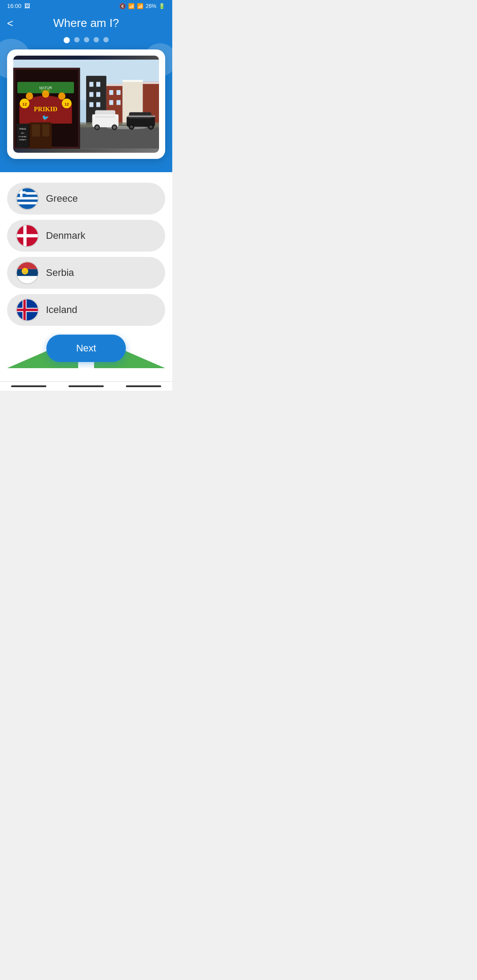 The height and width of the screenshot is (980, 477). What do you see at coordinates (86, 273) in the screenshot?
I see `option-serbia: 👑 Serbia` at bounding box center [86, 273].